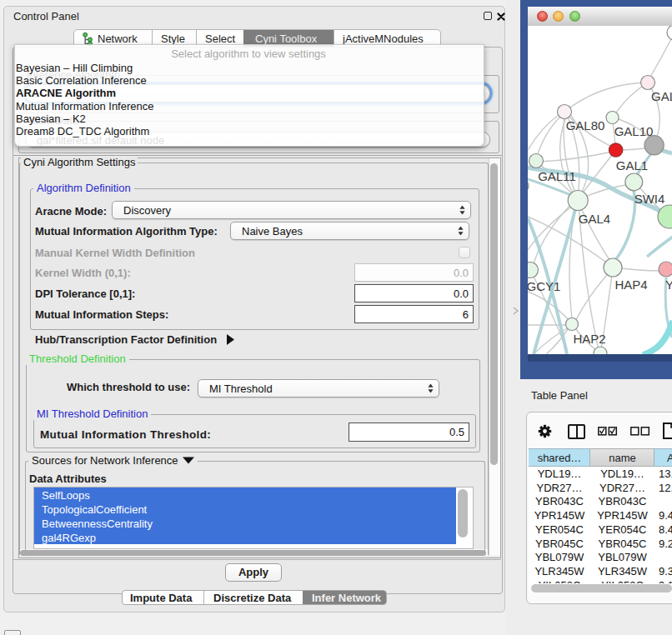 The image size is (672, 635). I want to click on svg-text: SWI4, so click(650, 198).